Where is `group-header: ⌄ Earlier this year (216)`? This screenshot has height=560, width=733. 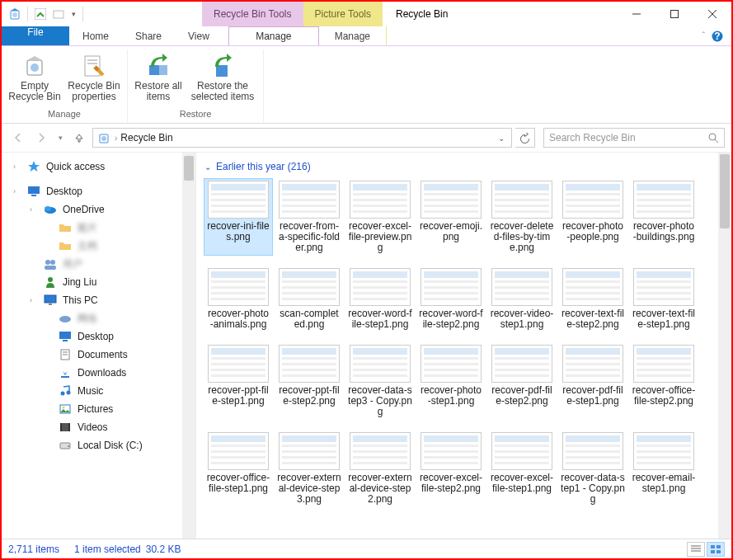
group-header: ⌄ Earlier this year (216) is located at coordinates (457, 167).